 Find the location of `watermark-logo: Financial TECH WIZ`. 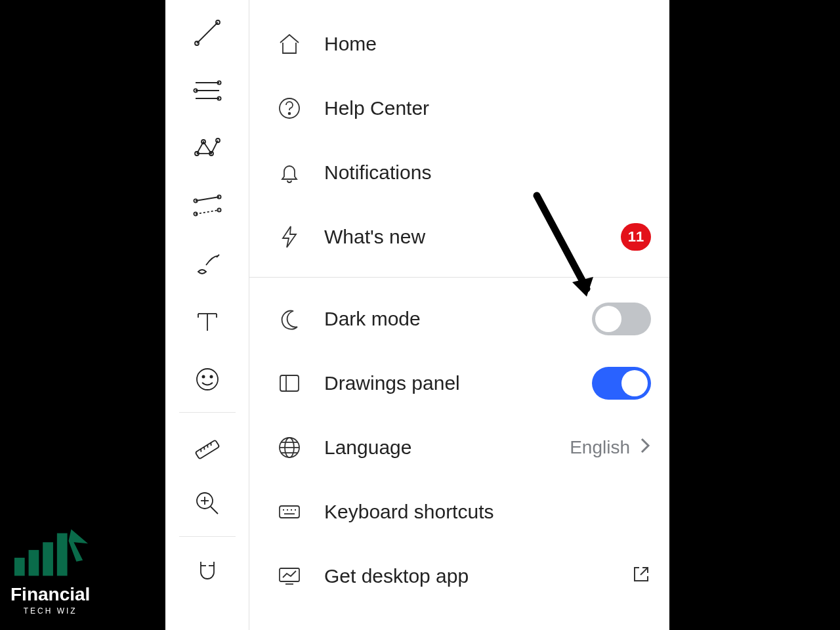

watermark-logo: Financial TECH WIZ is located at coordinates (50, 572).